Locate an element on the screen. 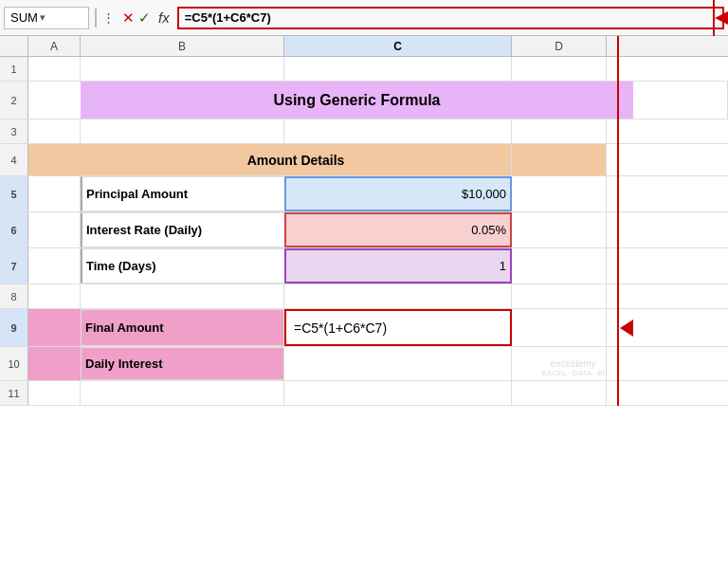 This screenshot has width=728, height=567. cell-c6: 0.05% is located at coordinates (398, 229).